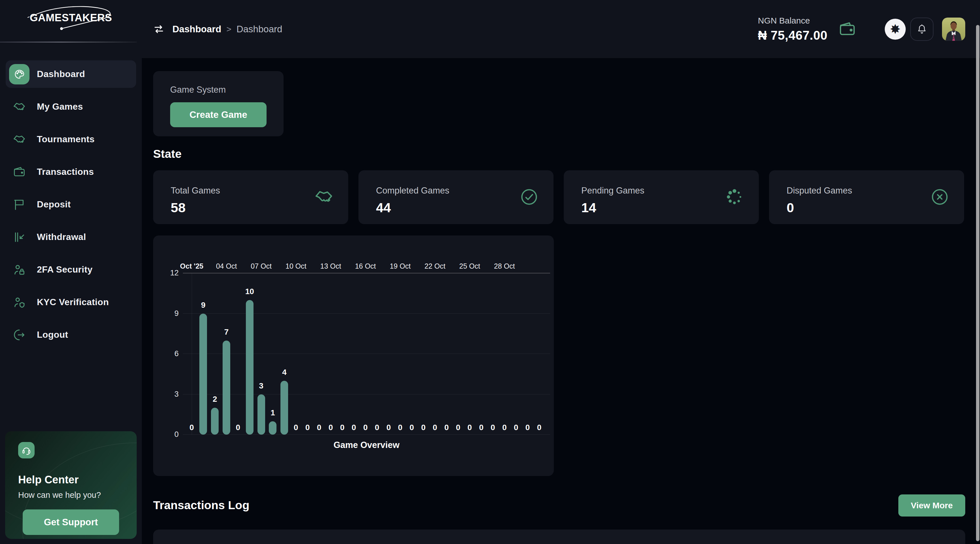 The height and width of the screenshot is (544, 980). What do you see at coordinates (867, 197) in the screenshot?
I see `stat-card-disputed-games: Disputed Games0` at bounding box center [867, 197].